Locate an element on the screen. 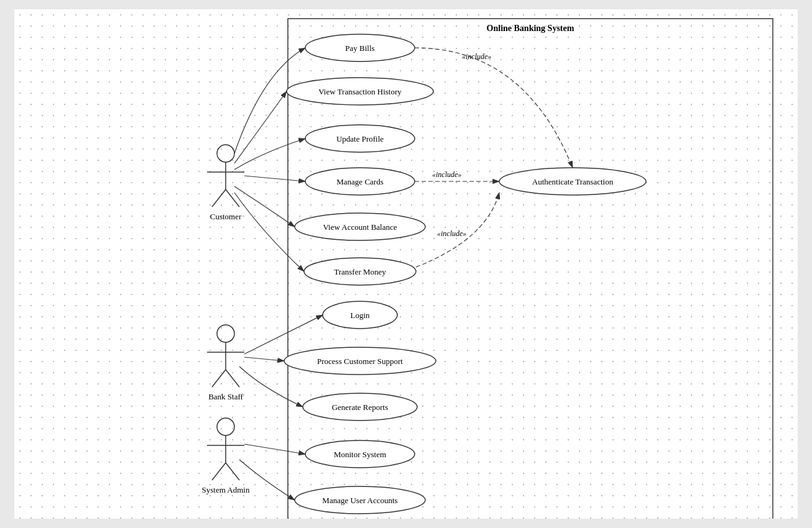 The height and width of the screenshot is (528, 812). conn-customer-updateprofile is located at coordinates (270, 154).